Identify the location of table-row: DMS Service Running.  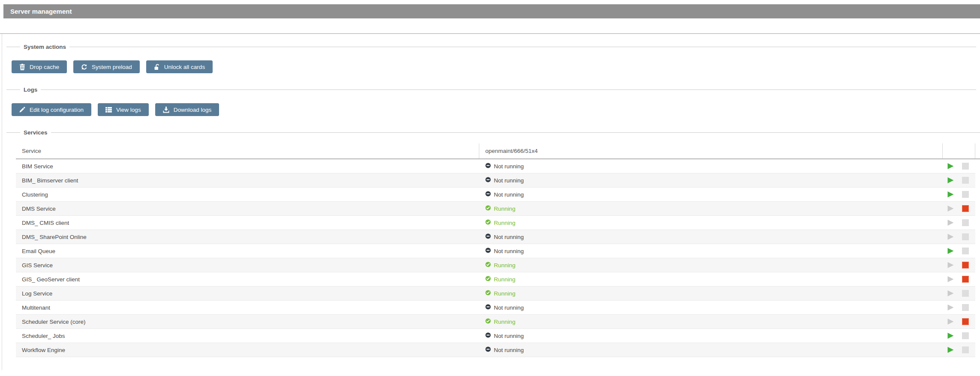
(496, 209).